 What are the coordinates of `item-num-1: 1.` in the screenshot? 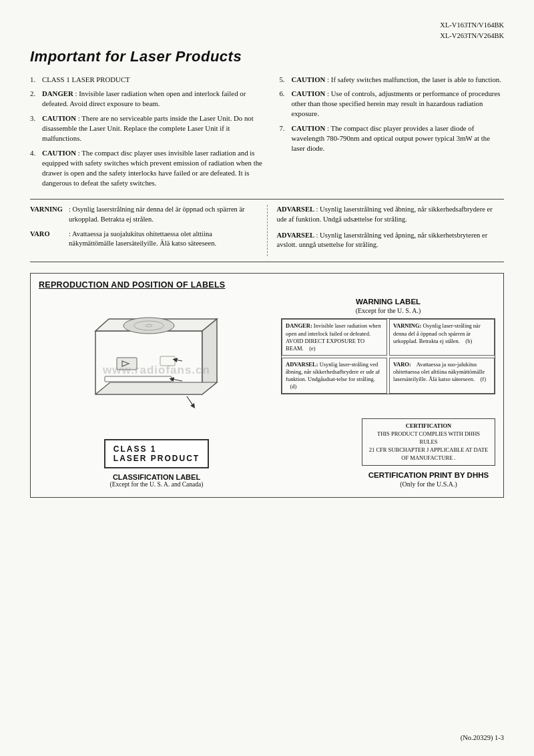 It's located at (35, 80).